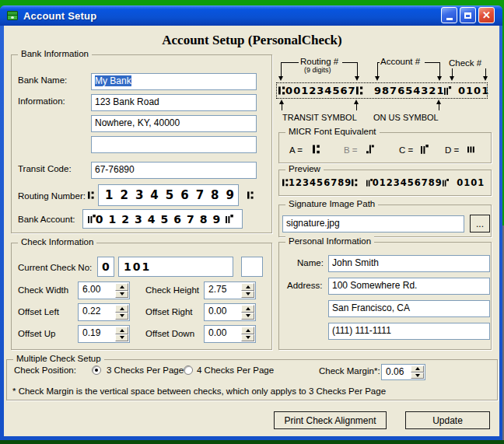 The width and height of the screenshot is (504, 444). I want to click on micr-d-symbol, so click(471, 149).